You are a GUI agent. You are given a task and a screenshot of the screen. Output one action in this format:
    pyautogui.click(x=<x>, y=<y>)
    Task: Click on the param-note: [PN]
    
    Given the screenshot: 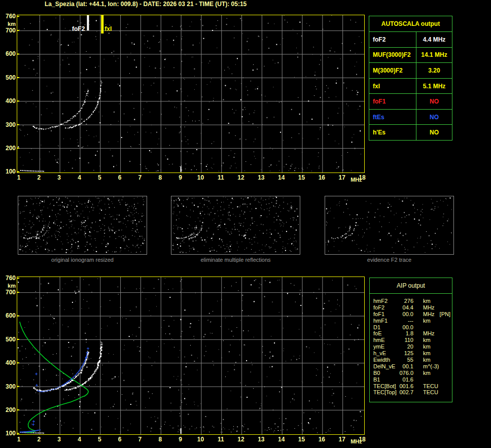 What is the action you would take?
    pyautogui.click(x=442, y=315)
    